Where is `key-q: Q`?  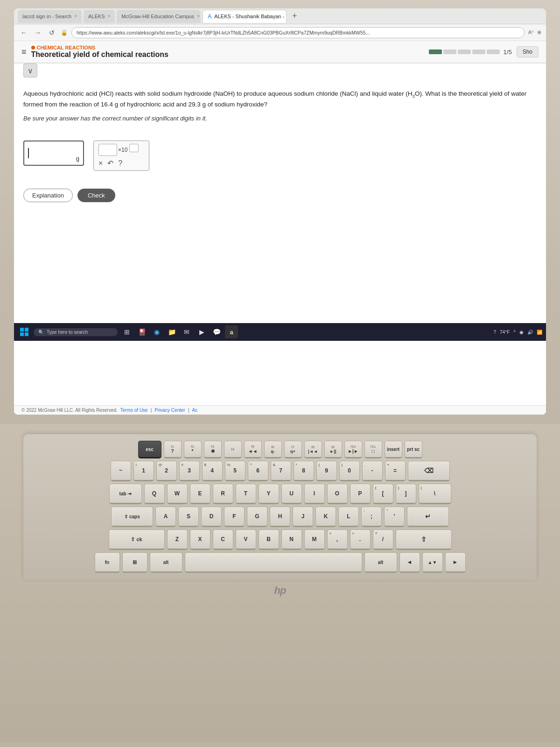 key-q: Q is located at coordinates (154, 494).